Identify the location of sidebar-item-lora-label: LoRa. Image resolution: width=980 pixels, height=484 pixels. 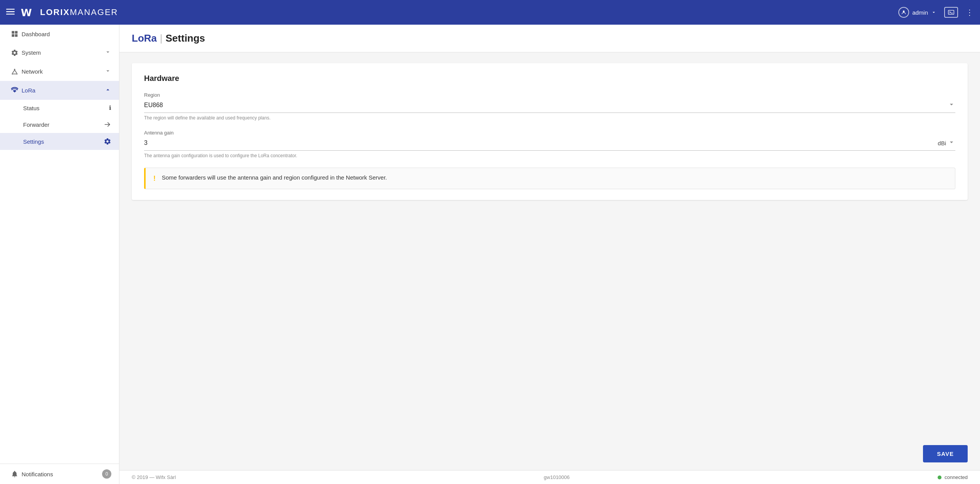
(63, 90).